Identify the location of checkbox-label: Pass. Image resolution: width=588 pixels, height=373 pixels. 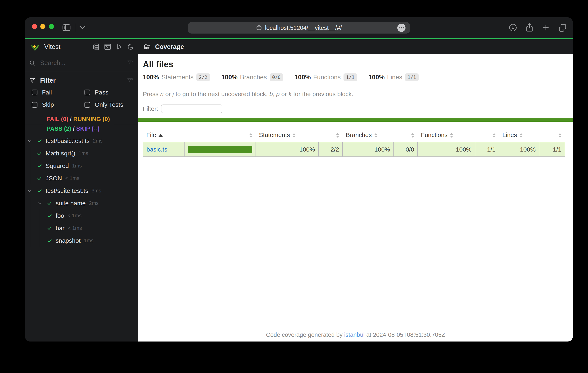
(102, 92).